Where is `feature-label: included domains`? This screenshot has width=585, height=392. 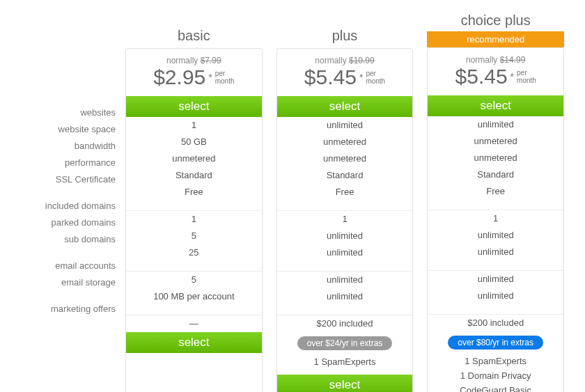
feature-label: included domains is located at coordinates (58, 206).